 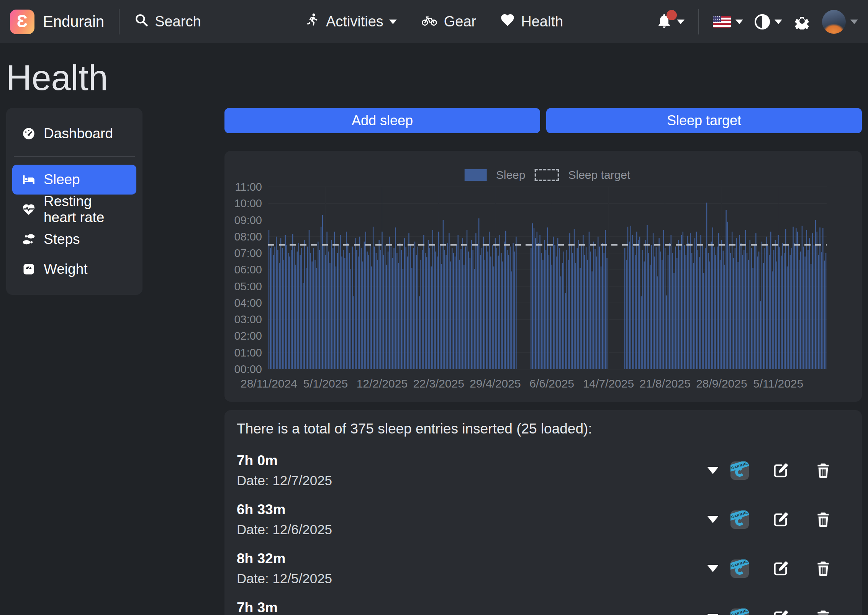 I want to click on theme-half-circle-icon, so click(x=762, y=22).